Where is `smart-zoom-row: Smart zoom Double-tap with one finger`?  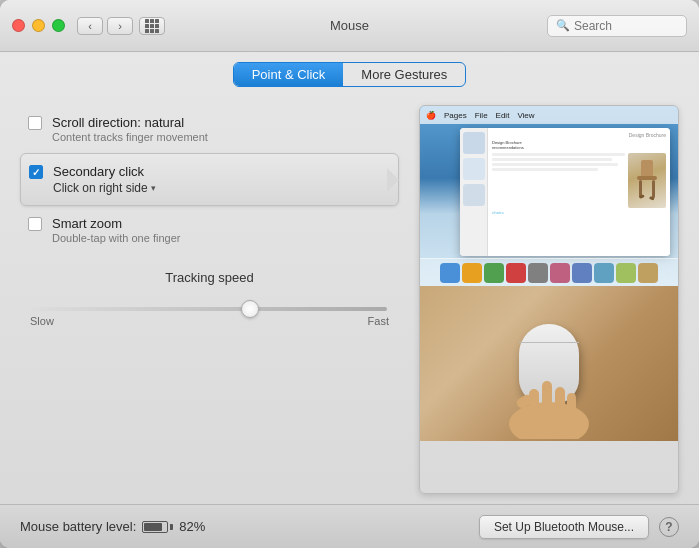 smart-zoom-row: Smart zoom Double-tap with one finger is located at coordinates (210, 230).